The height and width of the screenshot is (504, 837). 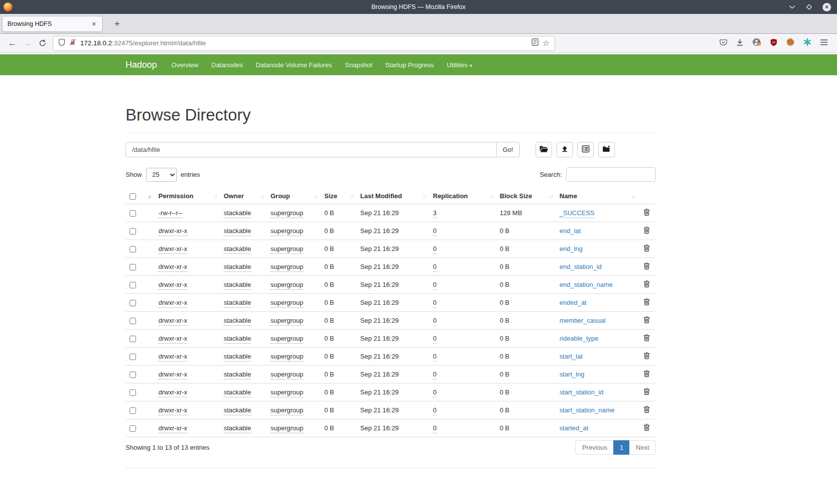 What do you see at coordinates (508, 149) in the screenshot?
I see `go-button: Go!` at bounding box center [508, 149].